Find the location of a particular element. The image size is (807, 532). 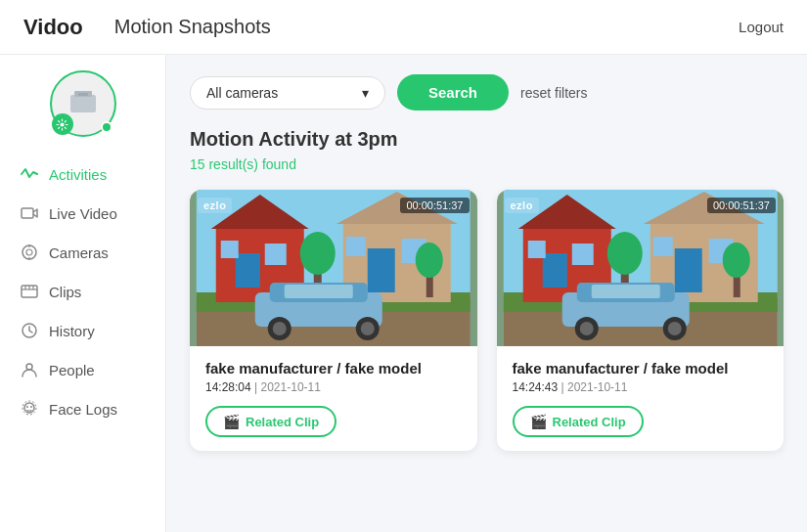

activities-icon is located at coordinates (29, 174).